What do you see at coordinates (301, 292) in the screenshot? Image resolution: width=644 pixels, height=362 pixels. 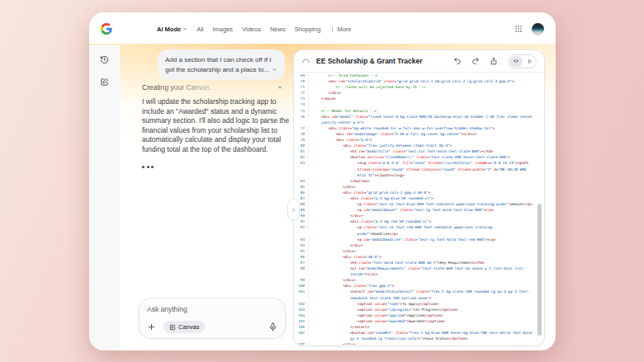 I see `line-number: 101` at bounding box center [301, 292].